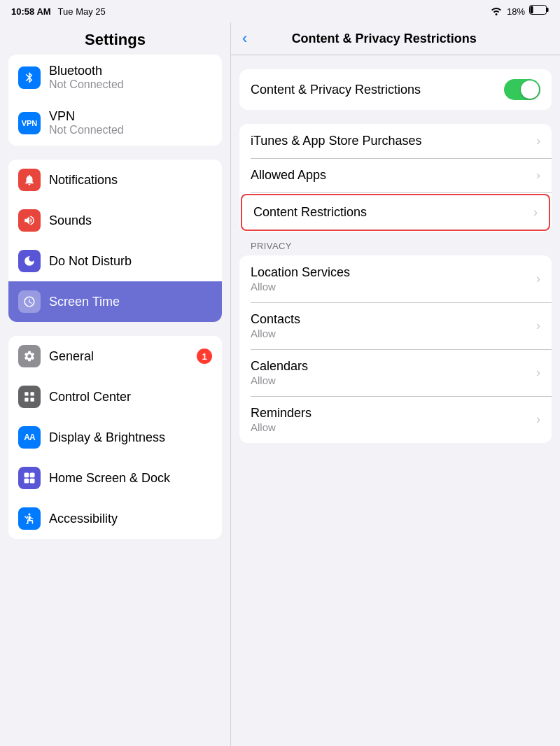 Image resolution: width=560 pixels, height=746 pixels. I want to click on controlcenter-icon, so click(29, 397).